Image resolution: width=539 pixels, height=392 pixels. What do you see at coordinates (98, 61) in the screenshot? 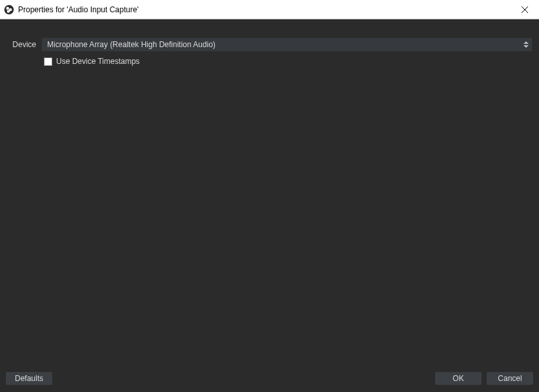
I see `use-timestamps-label: Use Device Timestamps` at bounding box center [98, 61].